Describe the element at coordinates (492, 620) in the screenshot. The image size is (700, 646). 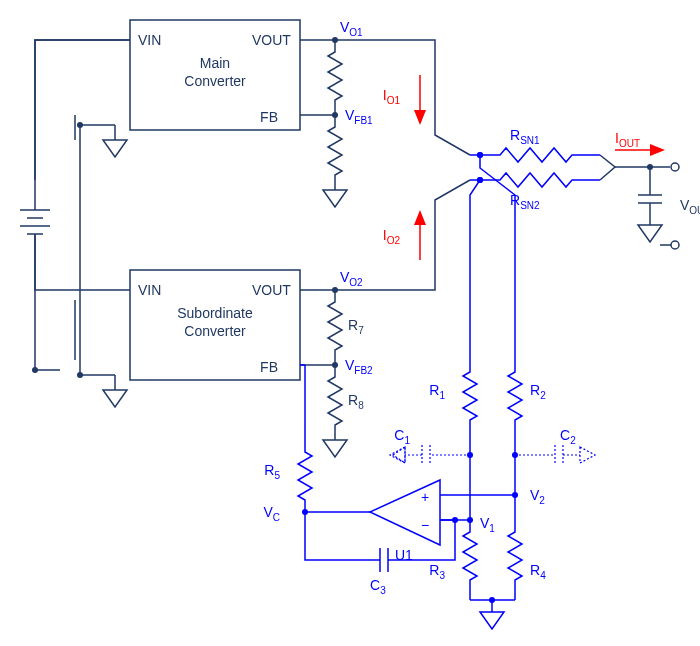
I see `ground-r3r4` at that location.